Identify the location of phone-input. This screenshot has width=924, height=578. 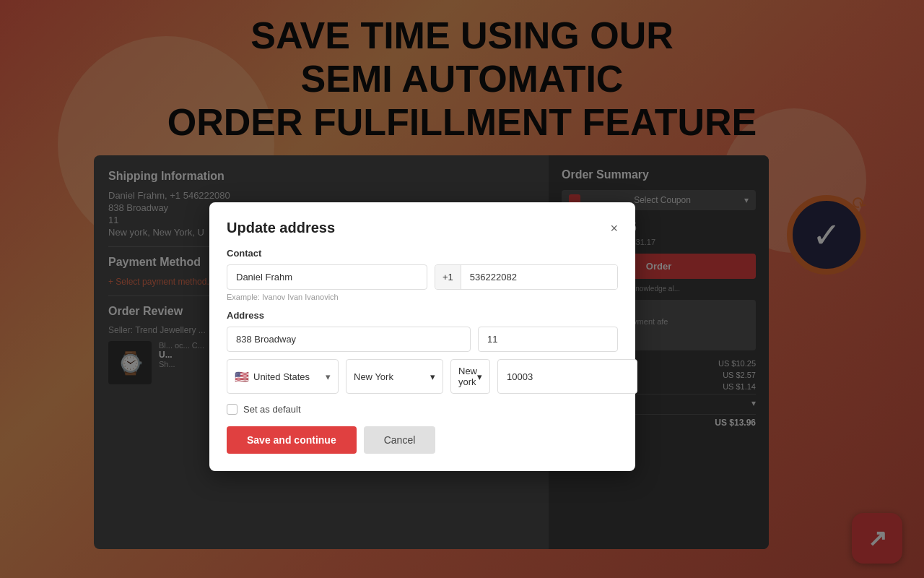
(539, 277).